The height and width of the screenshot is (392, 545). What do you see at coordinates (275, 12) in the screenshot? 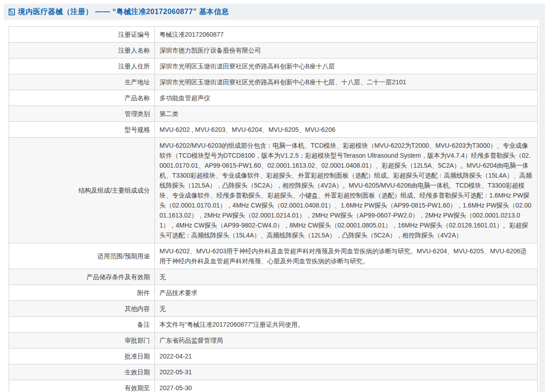
I see `page-header: 境内医疗器械（注册） —— “粤械注准20172060877” 基本信息` at bounding box center [275, 12].